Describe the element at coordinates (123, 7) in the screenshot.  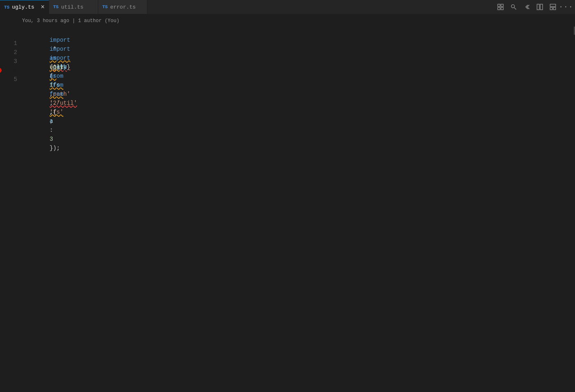
I see `tab-error: TS error.ts` at that location.